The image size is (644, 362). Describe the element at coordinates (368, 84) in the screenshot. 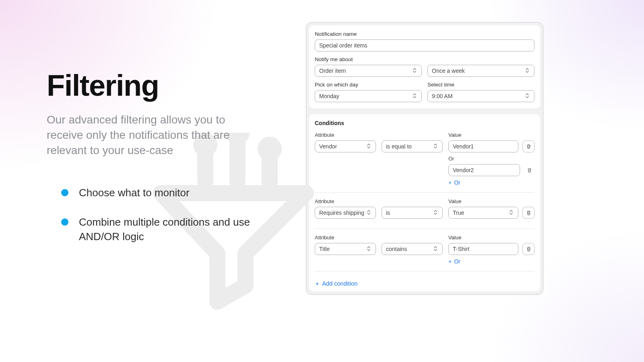

I see `day-label: Pick on which day` at that location.